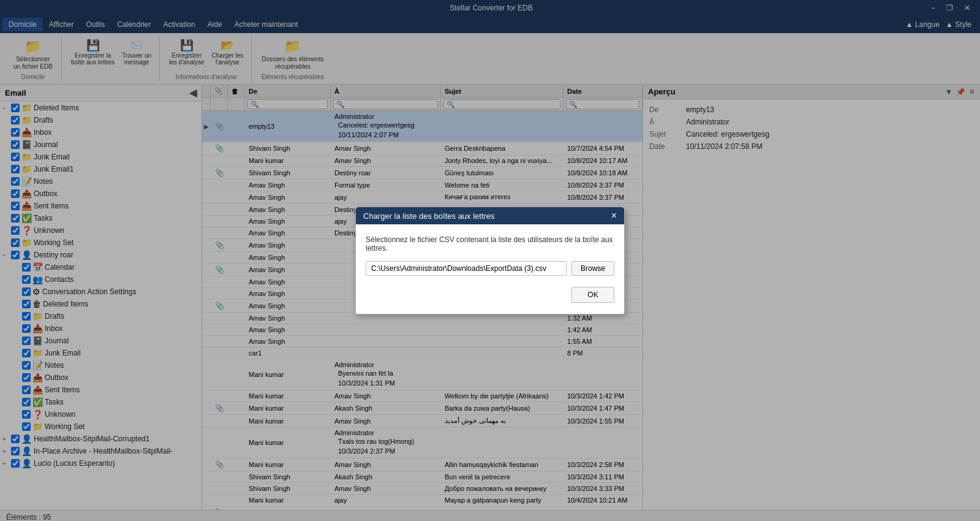  Describe the element at coordinates (429, 216) in the screenshot. I see `dialog-title: Charger la liste des boîtes aux lettres` at that location.